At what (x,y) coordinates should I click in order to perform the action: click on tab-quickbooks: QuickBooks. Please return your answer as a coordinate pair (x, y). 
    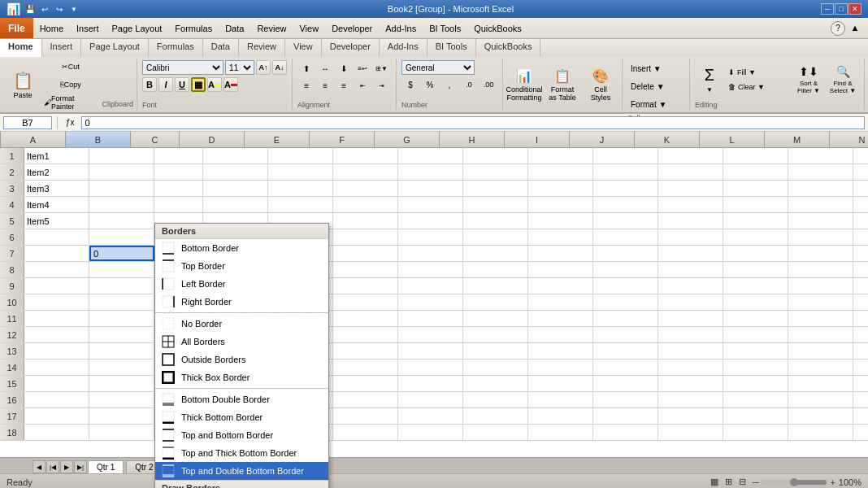
    Looking at the image, I should click on (509, 48).